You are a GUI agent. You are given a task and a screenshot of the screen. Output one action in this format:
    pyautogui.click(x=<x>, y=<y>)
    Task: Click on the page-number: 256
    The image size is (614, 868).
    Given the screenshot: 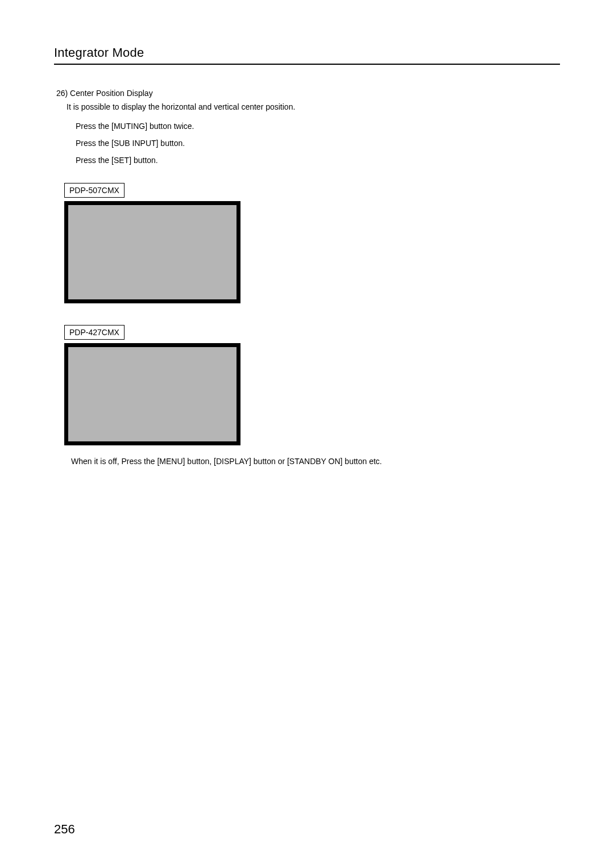 What is the action you would take?
    pyautogui.click(x=65, y=829)
    